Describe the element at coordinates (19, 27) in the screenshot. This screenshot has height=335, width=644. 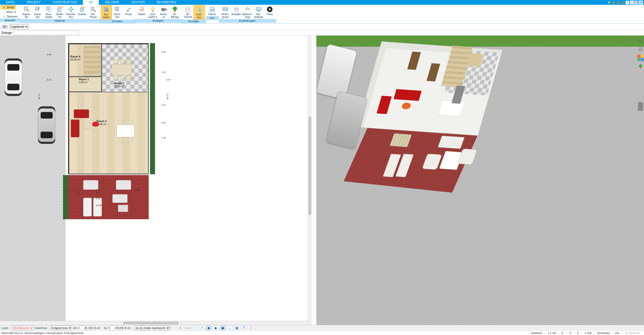
I see `terrain-select: Urgelände` at that location.